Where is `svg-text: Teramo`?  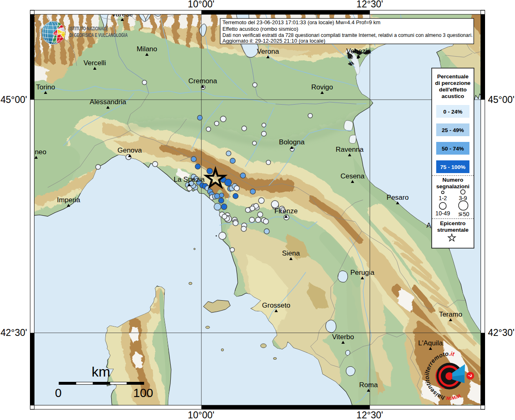
svg-text: Teramo is located at coordinates (451, 314).